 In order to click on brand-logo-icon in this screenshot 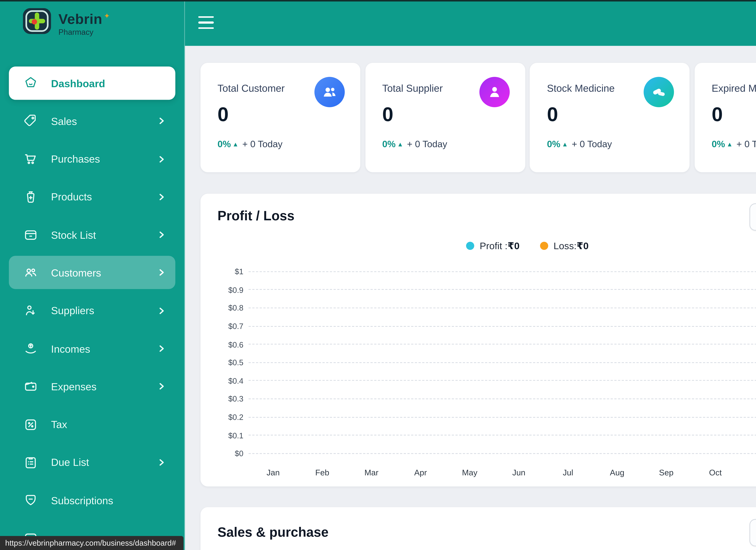, I will do `click(37, 21)`.